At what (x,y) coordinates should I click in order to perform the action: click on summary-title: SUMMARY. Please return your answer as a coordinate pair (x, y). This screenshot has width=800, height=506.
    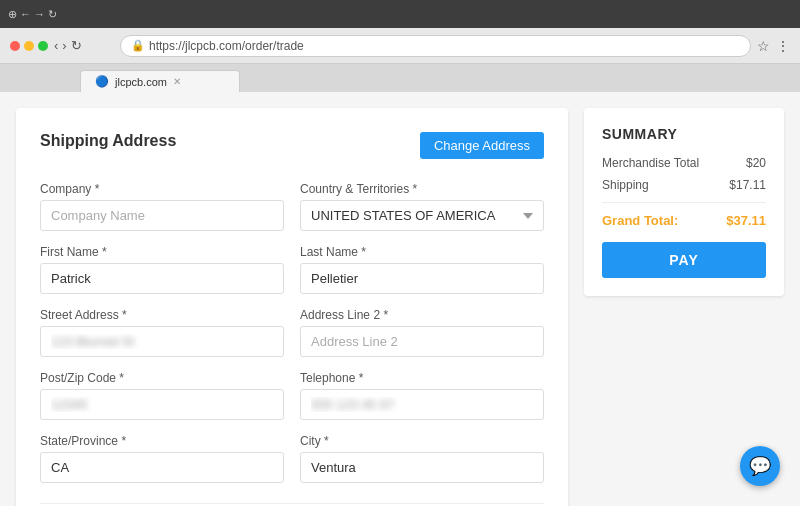
    Looking at the image, I should click on (684, 134).